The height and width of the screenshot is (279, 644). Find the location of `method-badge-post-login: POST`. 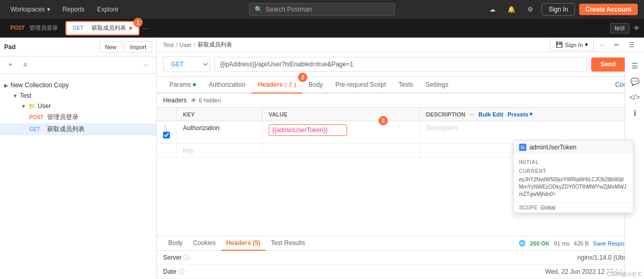

method-badge-post-login: POST is located at coordinates (37, 117).